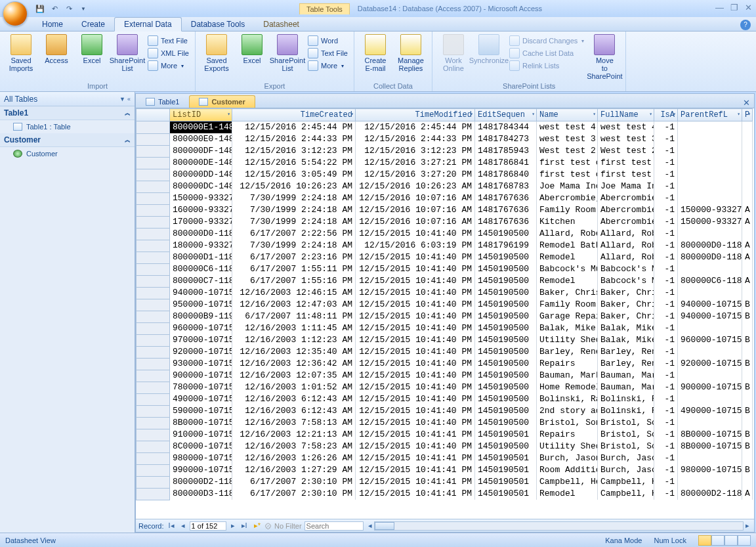  I want to click on cell: 12/16/2003 1:12:23 AM, so click(294, 340).